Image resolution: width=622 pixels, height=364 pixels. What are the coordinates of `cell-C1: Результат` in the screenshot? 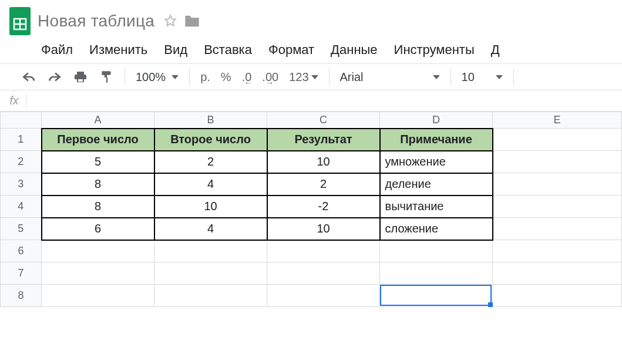 It's located at (324, 140).